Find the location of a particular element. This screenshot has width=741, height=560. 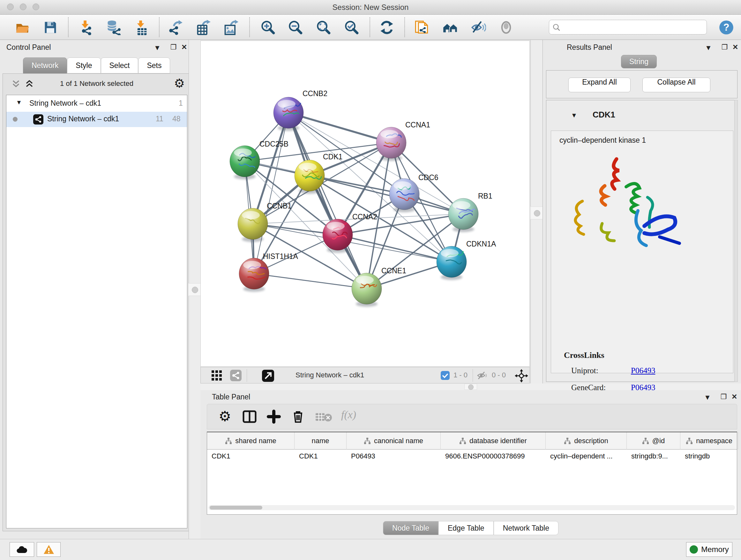

zoom-selected-icon is located at coordinates (352, 27).